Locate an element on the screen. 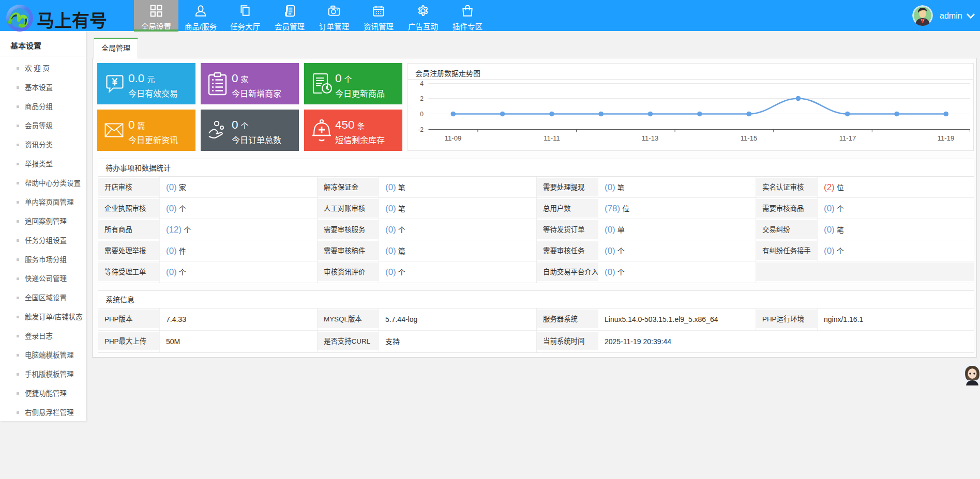 The image size is (980, 479). svg-text: 0 is located at coordinates (422, 114).